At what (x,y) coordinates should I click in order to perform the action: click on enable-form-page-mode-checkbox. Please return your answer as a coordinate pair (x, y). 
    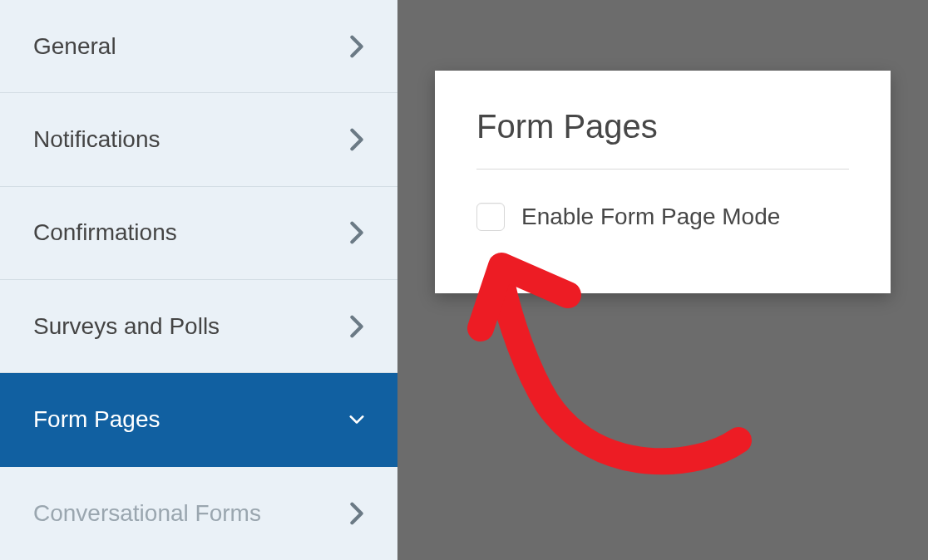
    Looking at the image, I should click on (491, 217).